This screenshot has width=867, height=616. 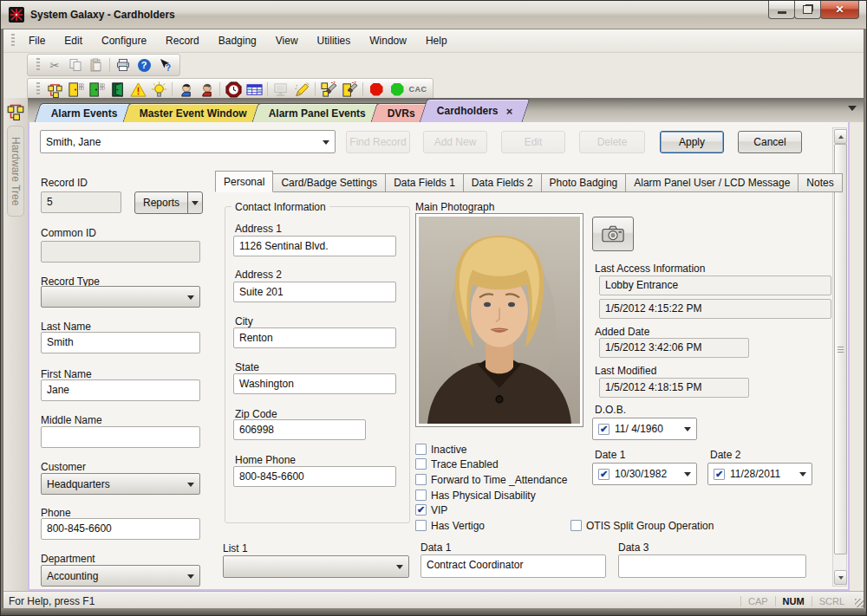 What do you see at coordinates (121, 437) in the screenshot?
I see `middle-name-field` at bounding box center [121, 437].